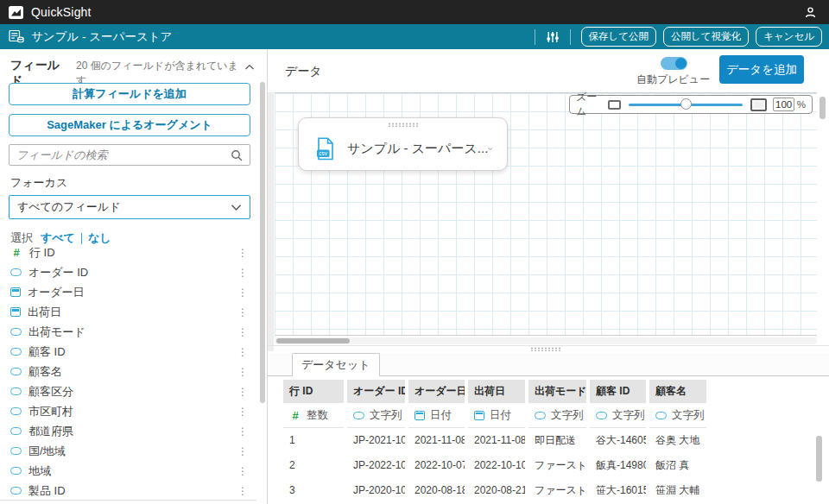 This screenshot has width=829, height=504. I want to click on zoom-slider, so click(686, 104).